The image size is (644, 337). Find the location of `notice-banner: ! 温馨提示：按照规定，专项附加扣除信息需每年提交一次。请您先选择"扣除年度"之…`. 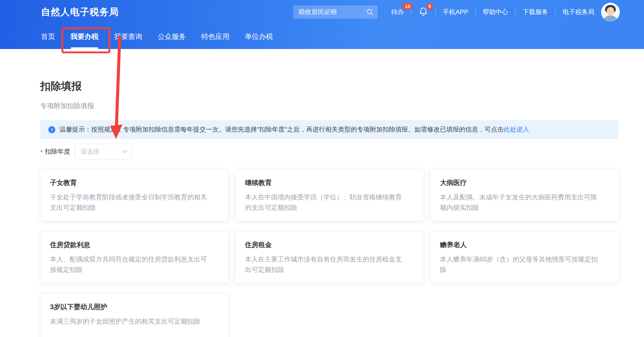

notice-banner: ! 温馨提示：按照规定，专项附加扣除信息需每年提交一次。请您先选择"扣除年度"之… is located at coordinates (329, 130).